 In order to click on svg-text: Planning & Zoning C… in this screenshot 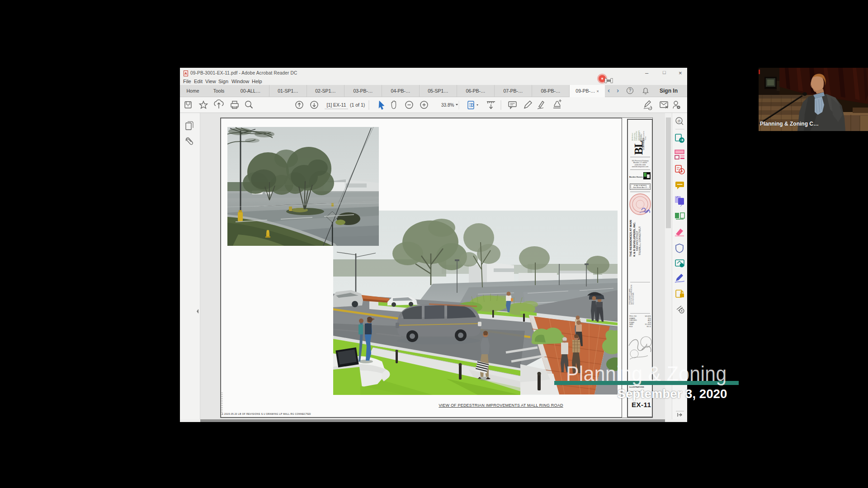, I will do `click(789, 124)`.